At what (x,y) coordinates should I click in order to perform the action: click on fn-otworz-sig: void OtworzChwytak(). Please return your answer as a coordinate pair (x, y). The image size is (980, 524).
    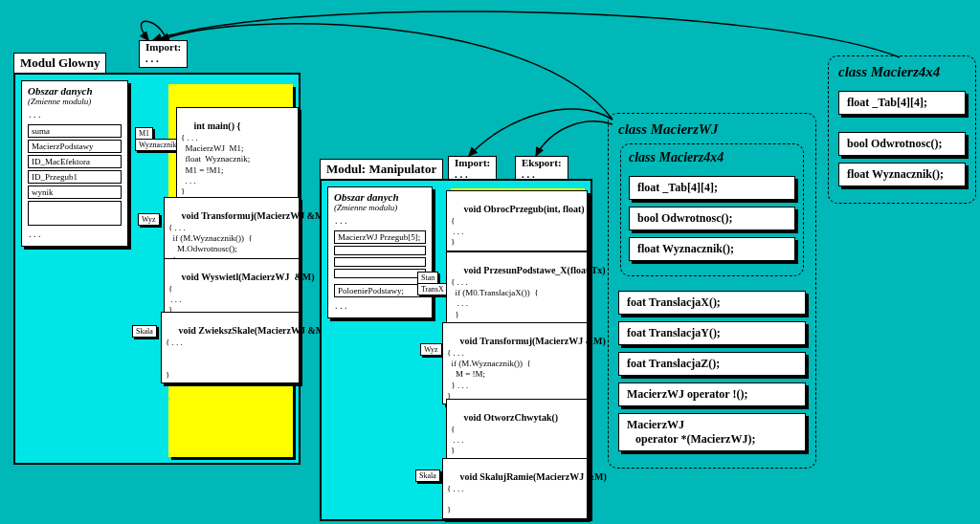
    Looking at the image, I should click on (511, 417).